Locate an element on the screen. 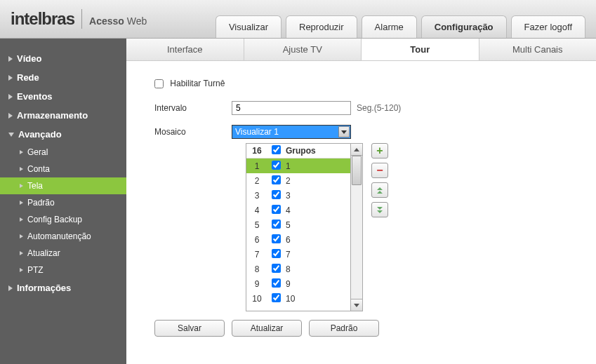 This screenshot has width=596, height=364. sidebar-item-rede: Rede is located at coordinates (63, 77).